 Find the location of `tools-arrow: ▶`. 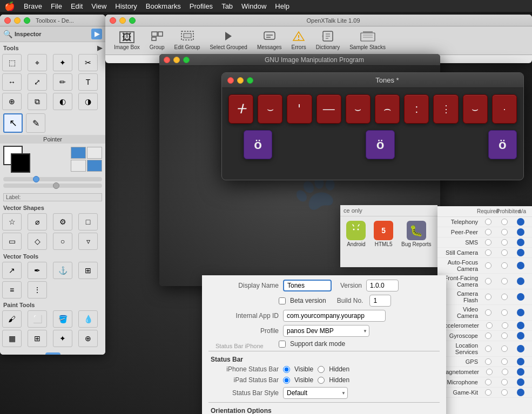

tools-arrow: ▶ is located at coordinates (99, 48).